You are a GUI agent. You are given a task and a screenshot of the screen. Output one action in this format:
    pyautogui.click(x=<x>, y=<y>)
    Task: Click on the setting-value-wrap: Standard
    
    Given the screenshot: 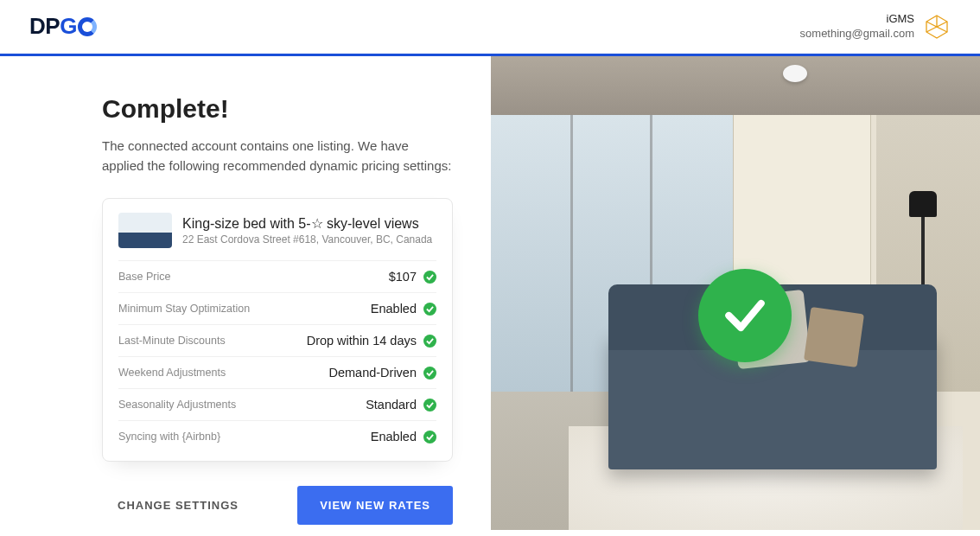 What is the action you would take?
    pyautogui.click(x=401, y=405)
    